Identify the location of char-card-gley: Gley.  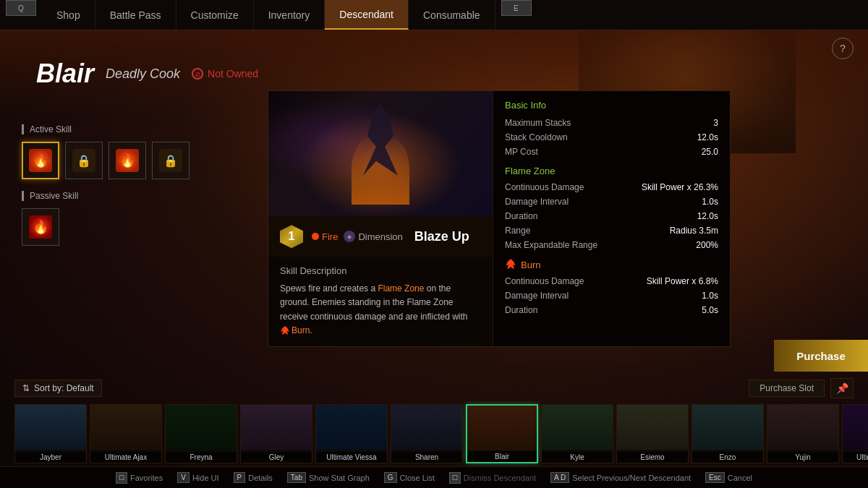
(276, 434).